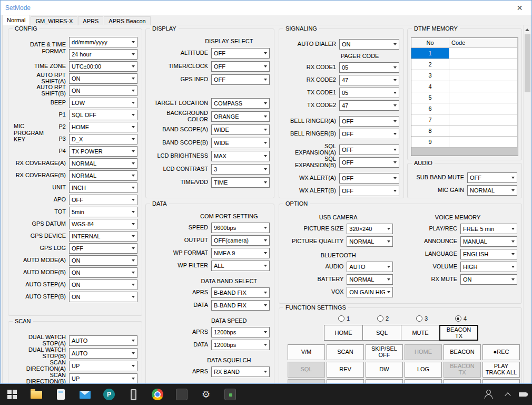 The image size is (532, 405). I want to click on scroll-up-arrow-icon, so click(527, 30).